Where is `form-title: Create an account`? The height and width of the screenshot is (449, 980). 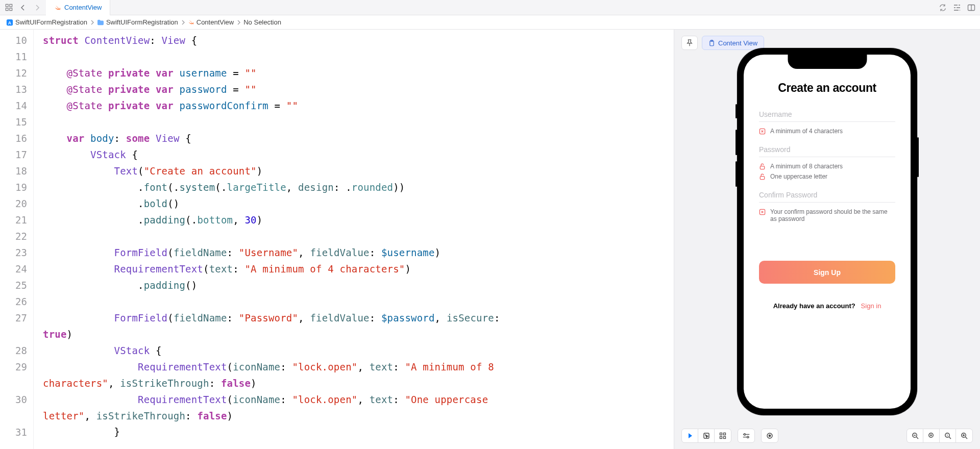
form-title: Create an account is located at coordinates (827, 88).